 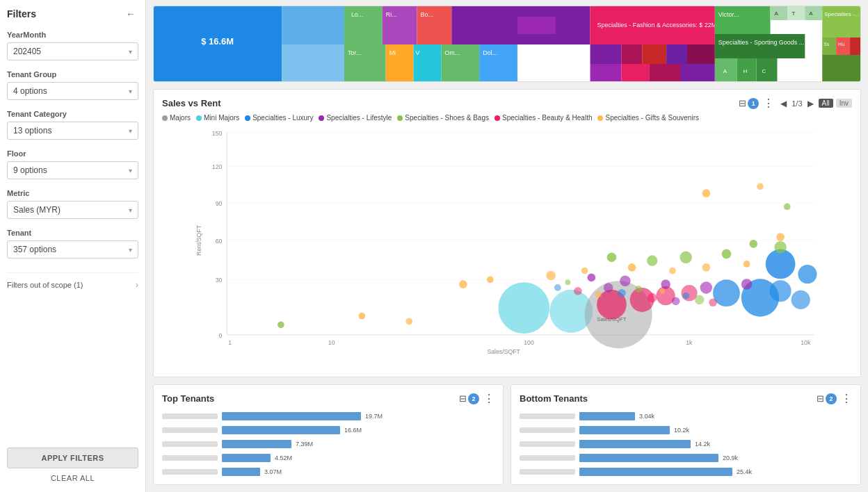 What do you see at coordinates (27, 51) in the screenshot?
I see `filter-value-yearmonth: 202405` at bounding box center [27, 51].